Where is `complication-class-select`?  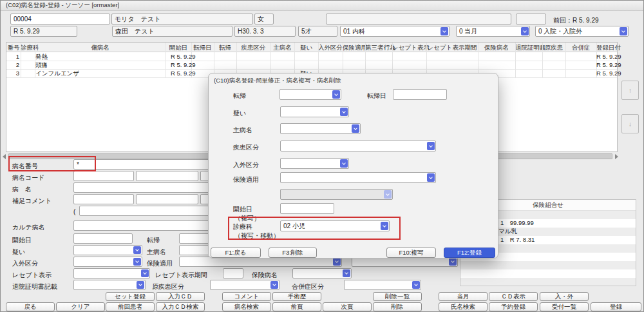 complication-class-select is located at coordinates (383, 285).